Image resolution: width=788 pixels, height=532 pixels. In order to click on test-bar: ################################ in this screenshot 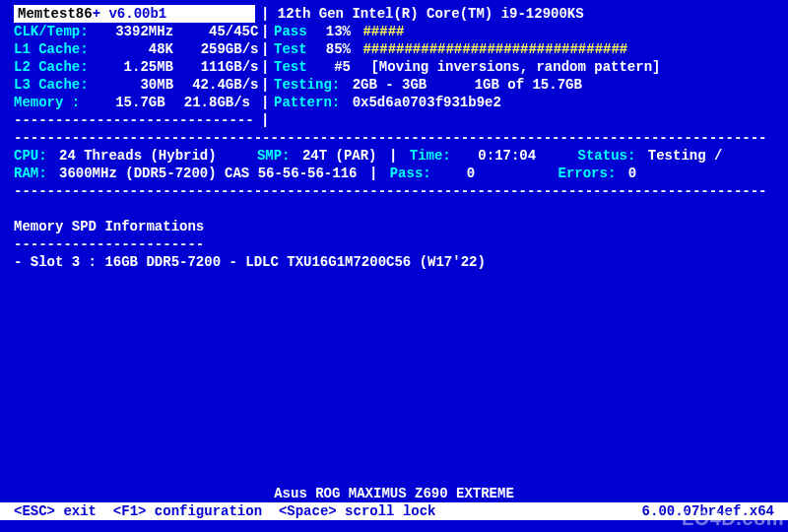, I will do `click(494, 49)`.